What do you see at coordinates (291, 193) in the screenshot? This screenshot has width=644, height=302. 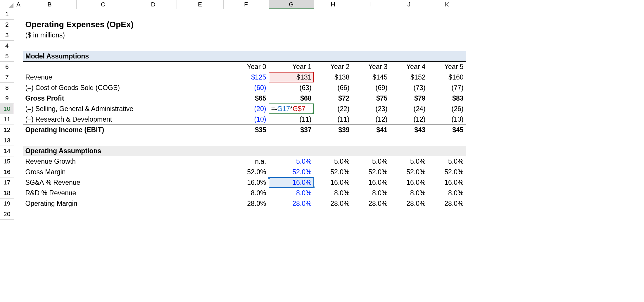 I see `rnd-pct-G: 8.0%` at bounding box center [291, 193].